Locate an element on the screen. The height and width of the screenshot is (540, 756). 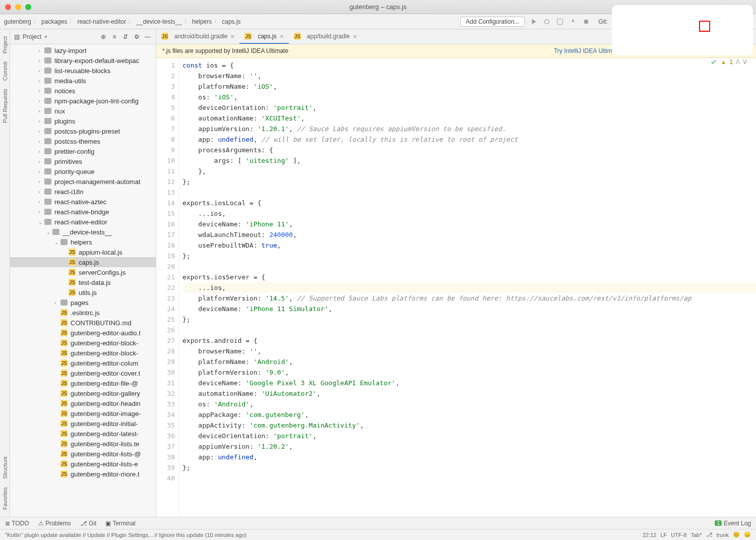
tree-item: JSgutenberg-editor-lists.te is located at coordinates (83, 444).